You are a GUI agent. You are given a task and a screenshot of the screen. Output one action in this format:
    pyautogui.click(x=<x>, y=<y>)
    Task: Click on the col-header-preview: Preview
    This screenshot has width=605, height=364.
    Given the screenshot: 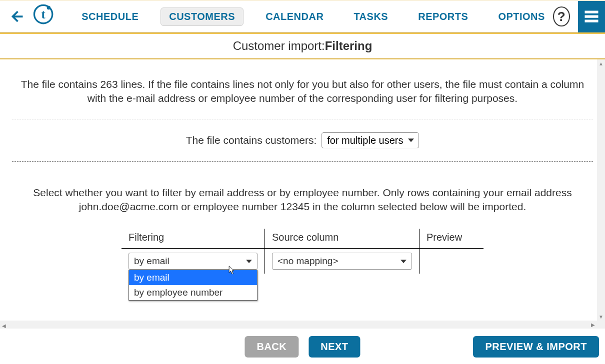 What is the action you would take?
    pyautogui.click(x=452, y=239)
    